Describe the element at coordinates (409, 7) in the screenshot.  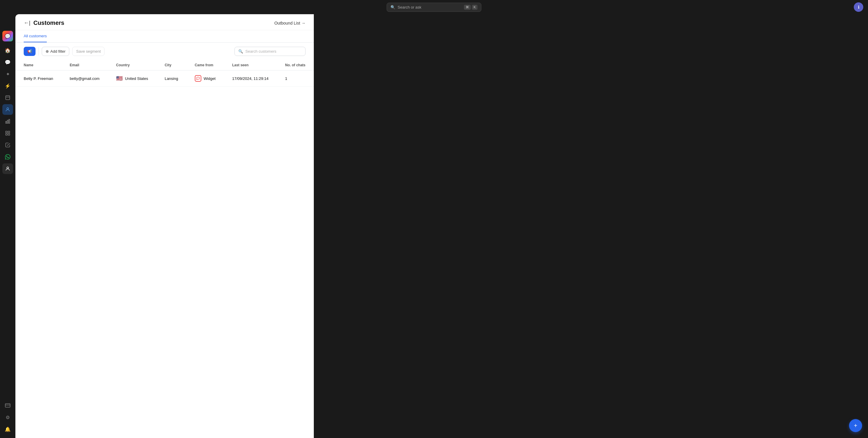
I see `global-search-label: Search or ask` at that location.